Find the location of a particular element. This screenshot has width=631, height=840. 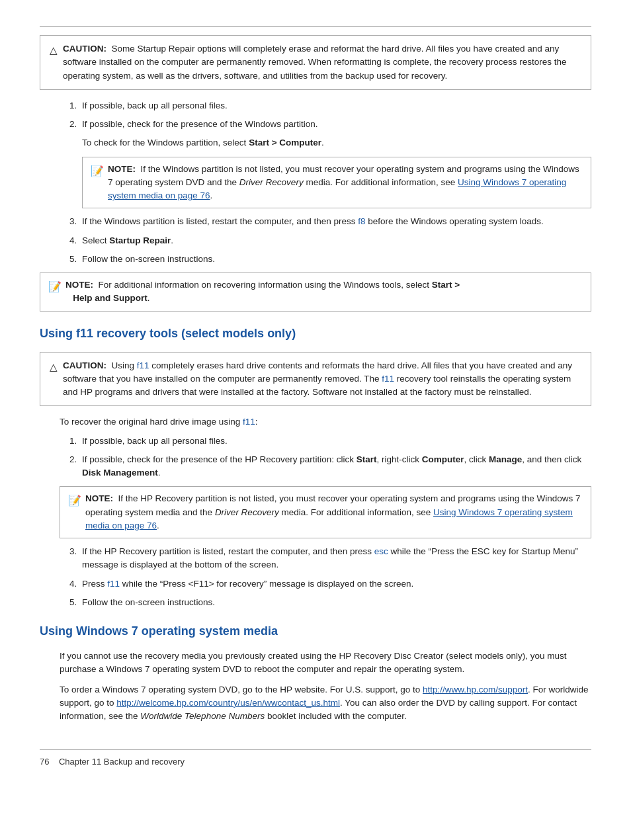

win7-para-2: To order a Windows 7 operating system DV… is located at coordinates (325, 704).